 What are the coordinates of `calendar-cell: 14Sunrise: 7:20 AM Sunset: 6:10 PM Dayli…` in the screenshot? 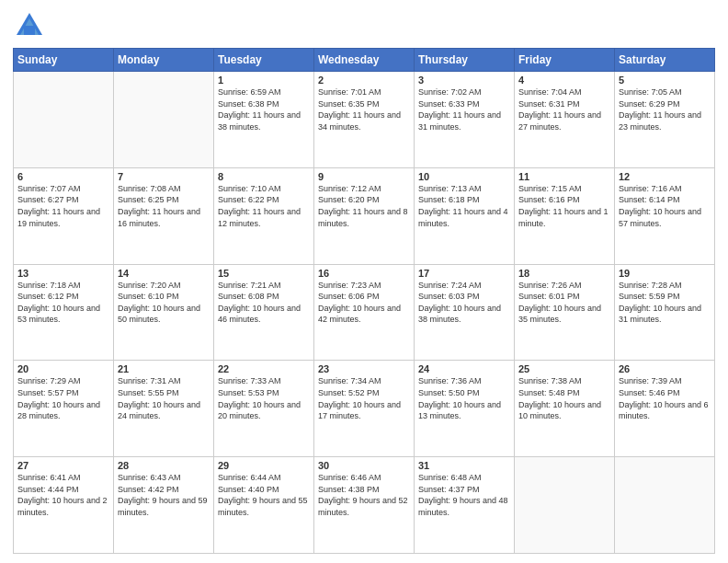 It's located at (164, 313).